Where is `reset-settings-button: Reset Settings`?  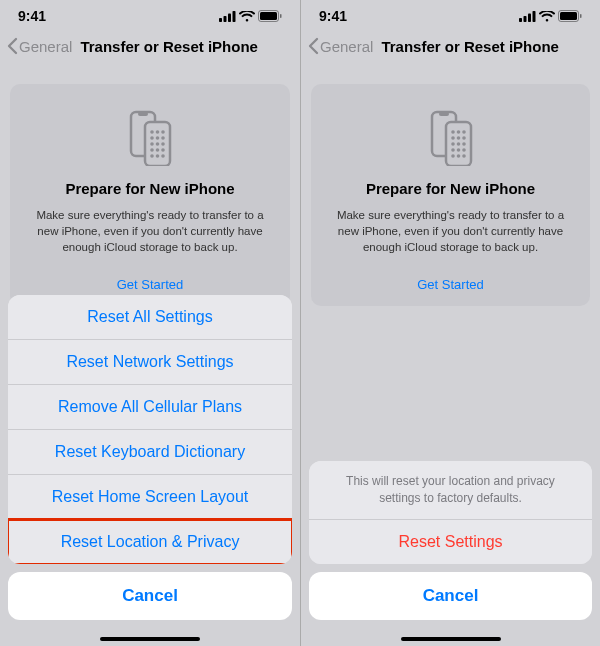
reset-settings-button: Reset Settings is located at coordinates (450, 542).